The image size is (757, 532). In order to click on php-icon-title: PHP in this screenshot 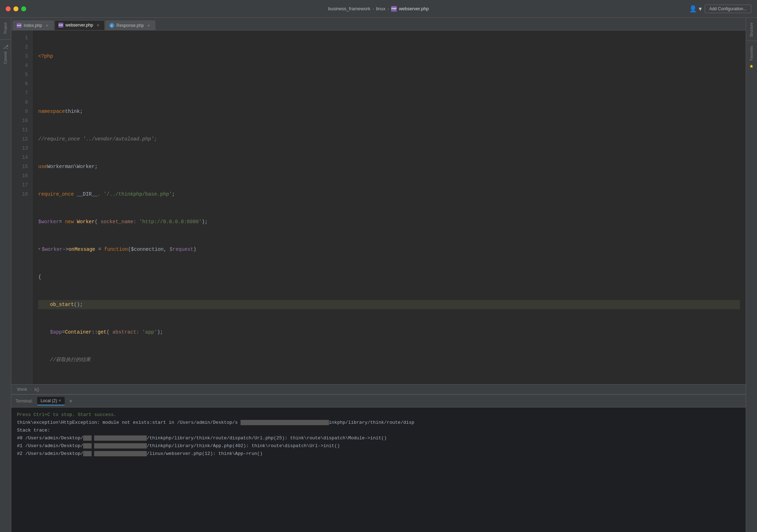, I will do `click(394, 9)`.